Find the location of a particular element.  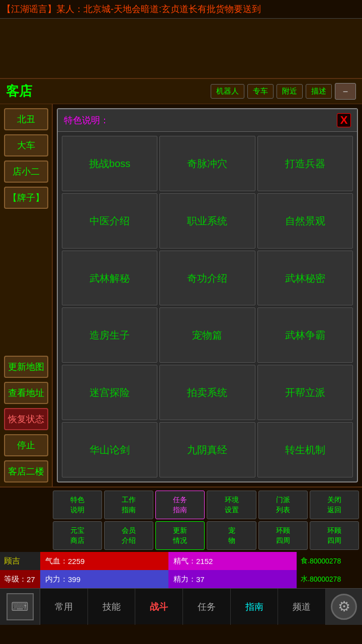

restore-status-button: 恢复状态 is located at coordinates (26, 419).